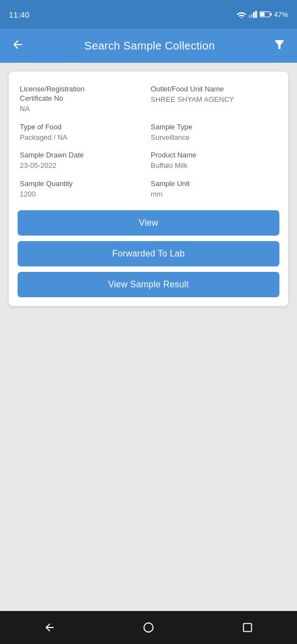 This screenshot has width=297, height=644. I want to click on license-value: NA, so click(83, 109).